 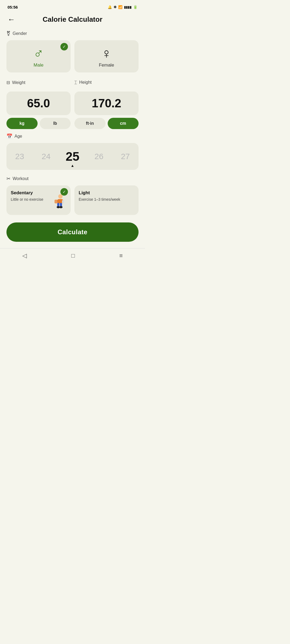 What do you see at coordinates (106, 84) in the screenshot?
I see `height-label-wrap: ⌶ Height` at bounding box center [106, 84].